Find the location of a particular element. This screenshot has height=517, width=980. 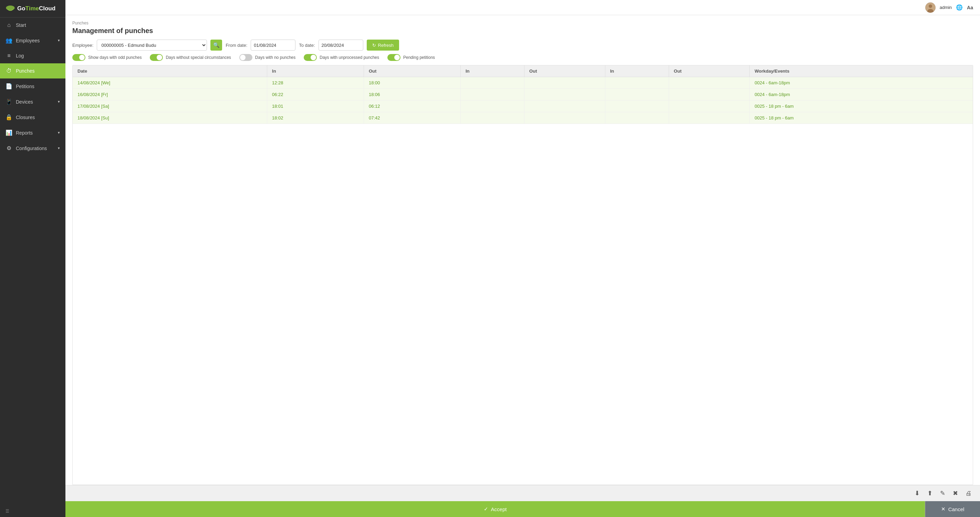

sidebar-label-configurations: Configurations is located at coordinates (37, 148).